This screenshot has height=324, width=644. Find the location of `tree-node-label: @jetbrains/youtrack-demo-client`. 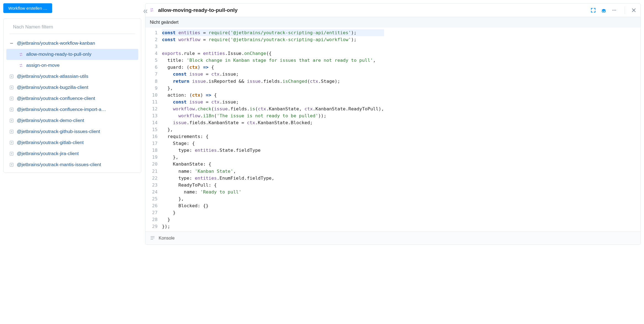

tree-node-label: @jetbrains/youtrack-demo-client is located at coordinates (50, 121).